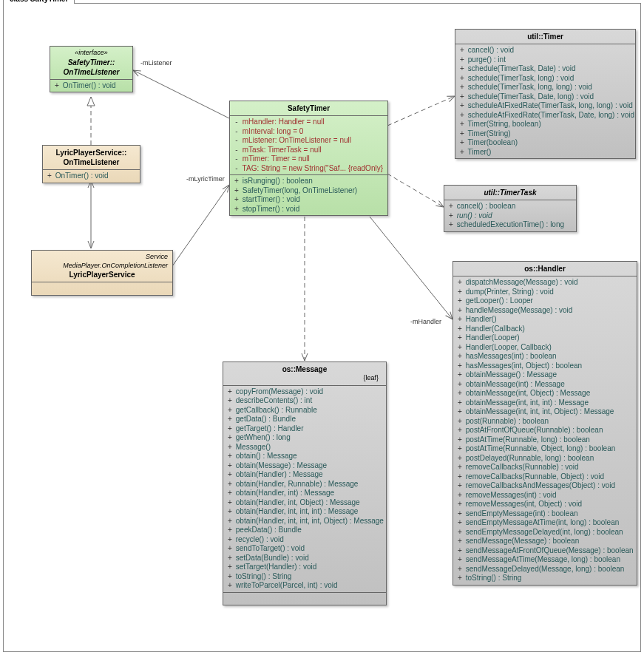 The height and width of the screenshot is (655, 644). Describe the element at coordinates (546, 69) in the screenshot. I see `member: + schedule(TimerTask, Date) : void` at that location.